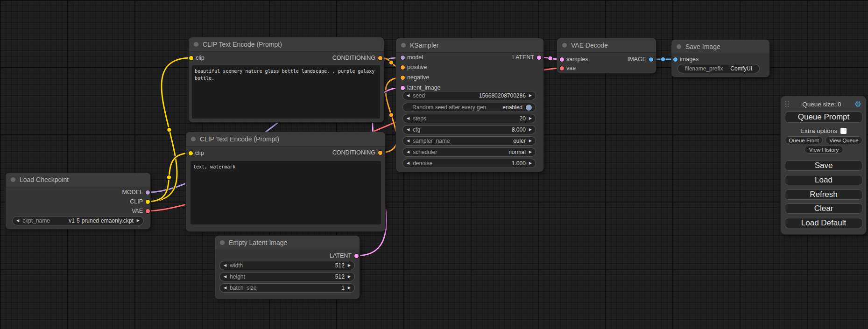 This screenshot has width=868, height=329. I want to click on node-clip-text-encode-positive: CLIP Text Encode (Prompt)clipCONDITIONIN…, so click(286, 80).